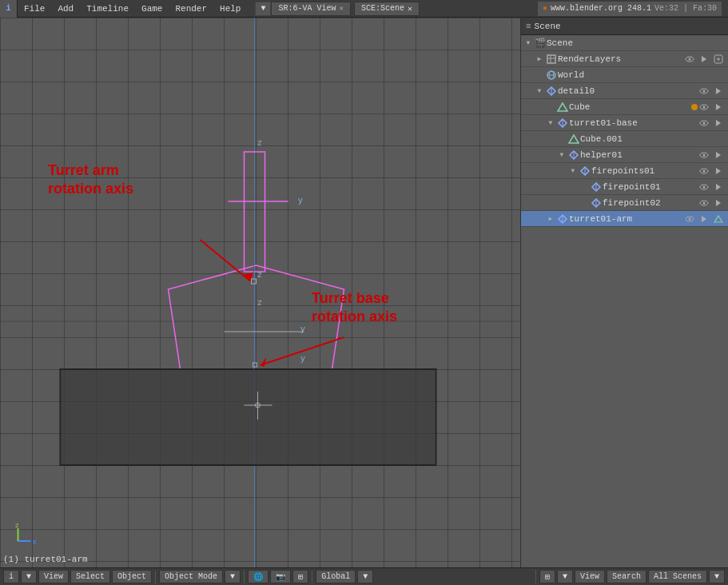 The height and width of the screenshot is (585, 728). I want to click on tree-arrow-turret01-base: ▼, so click(551, 123).